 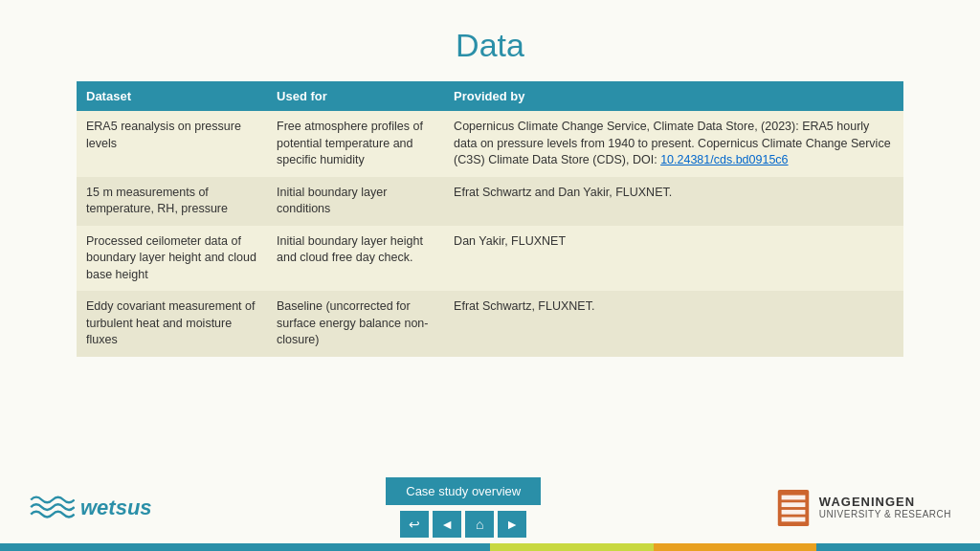 I want to click on table-row: ERA5 reanalysis on pressure levels Free …, so click(x=490, y=143).